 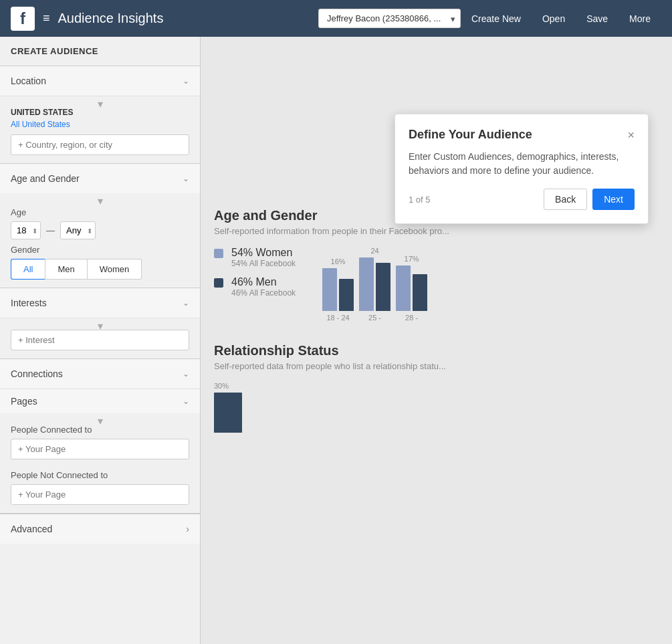 I want to click on tooltip-body: Enter Custom Audiences, demographics, in…, so click(x=522, y=164).